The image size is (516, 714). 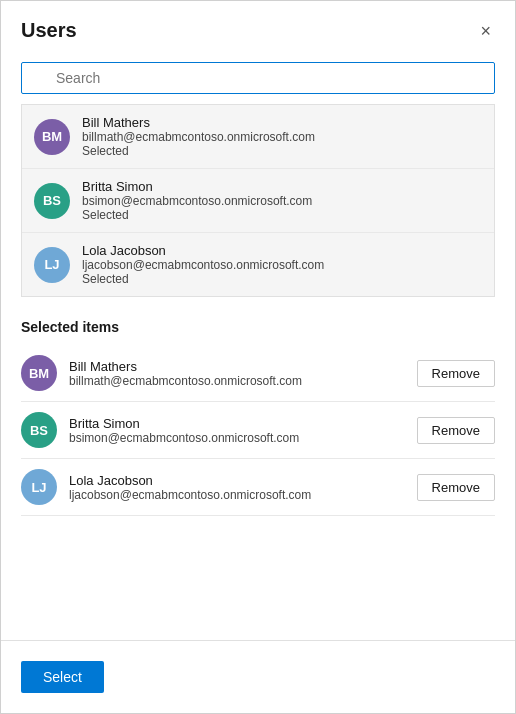 I want to click on close-button: ×, so click(x=486, y=31).